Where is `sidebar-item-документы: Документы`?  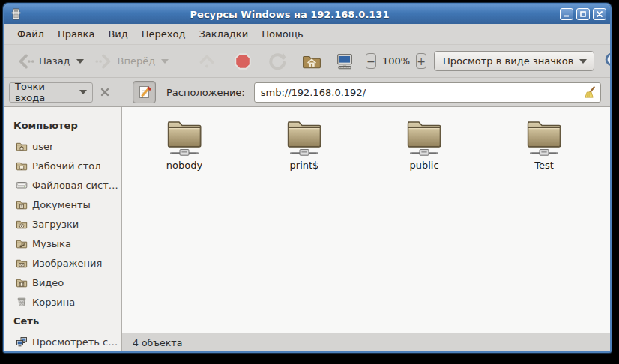
sidebar-item-документы: Документы is located at coordinates (63, 204).